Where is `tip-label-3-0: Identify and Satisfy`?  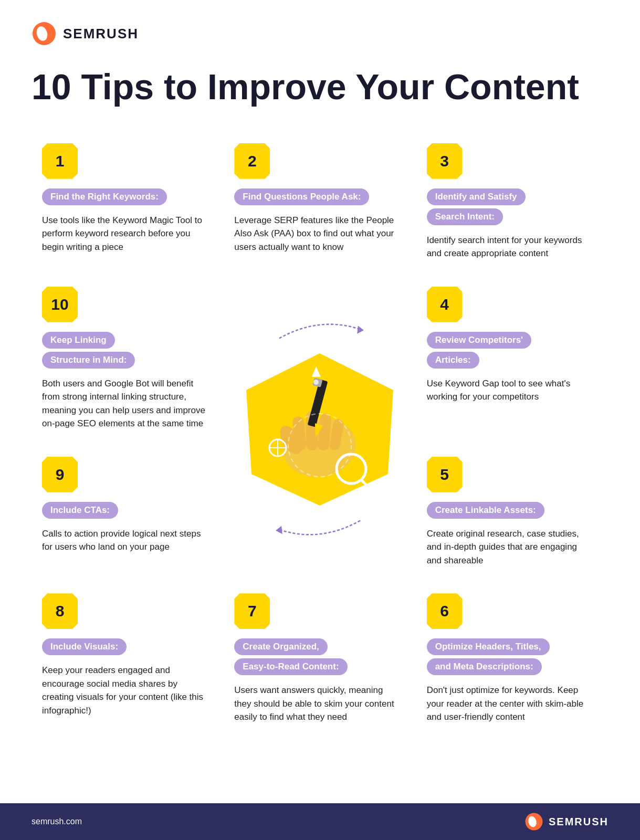
tip-label-3-0: Identify and Satisfy is located at coordinates (476, 197).